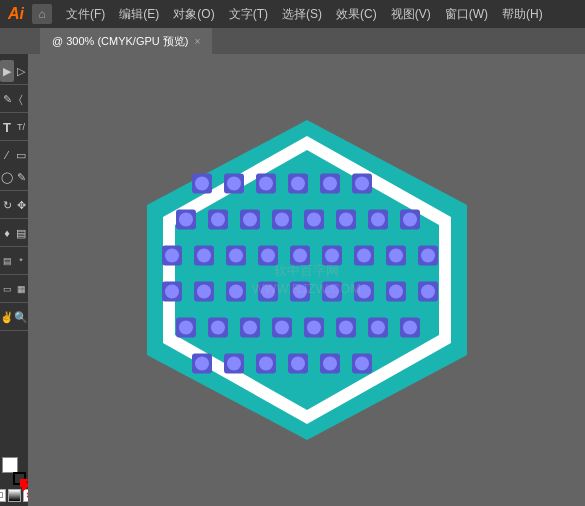  What do you see at coordinates (7, 289) in the screenshot?
I see `artboard-tool: ▭` at bounding box center [7, 289].